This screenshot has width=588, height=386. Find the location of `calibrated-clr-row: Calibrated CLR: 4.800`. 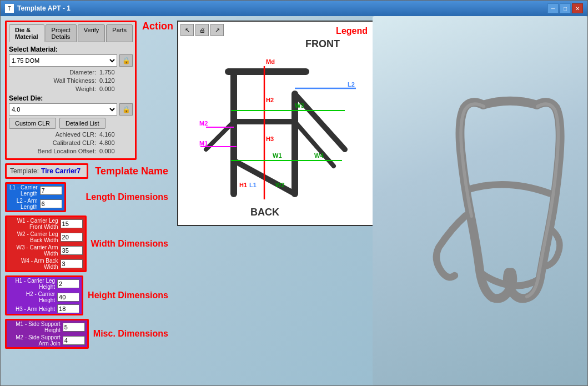

calibrated-clr-row: Calibrated CLR: 4.800 is located at coordinates (71, 143).